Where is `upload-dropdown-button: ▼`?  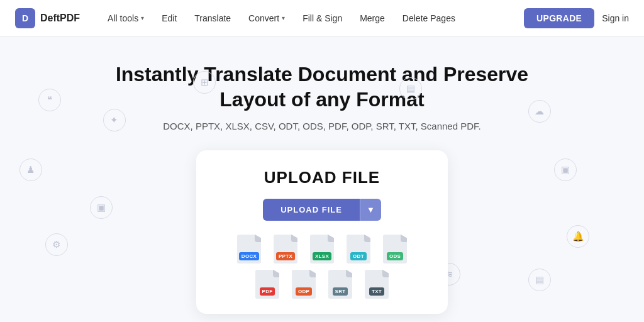 upload-dropdown-button: ▼ is located at coordinates (370, 210).